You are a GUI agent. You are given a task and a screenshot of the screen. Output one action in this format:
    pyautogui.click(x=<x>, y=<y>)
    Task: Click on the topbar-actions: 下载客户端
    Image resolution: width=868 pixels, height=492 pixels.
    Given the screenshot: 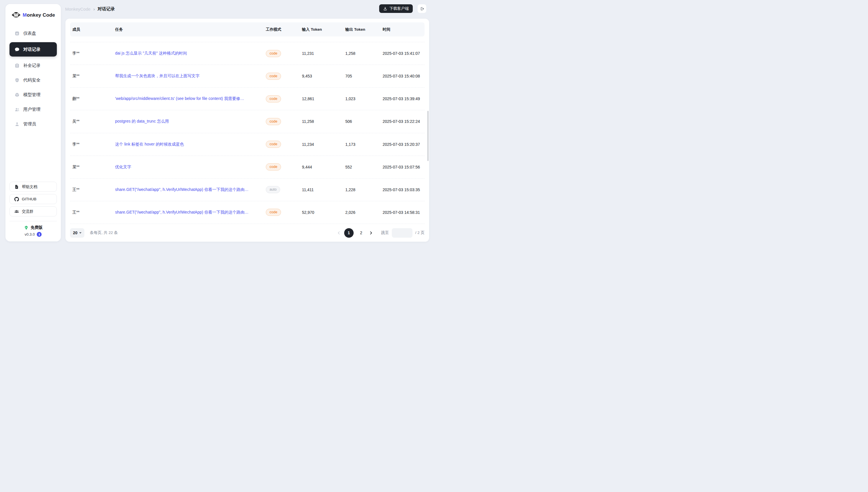 What is the action you would take?
    pyautogui.click(x=403, y=9)
    